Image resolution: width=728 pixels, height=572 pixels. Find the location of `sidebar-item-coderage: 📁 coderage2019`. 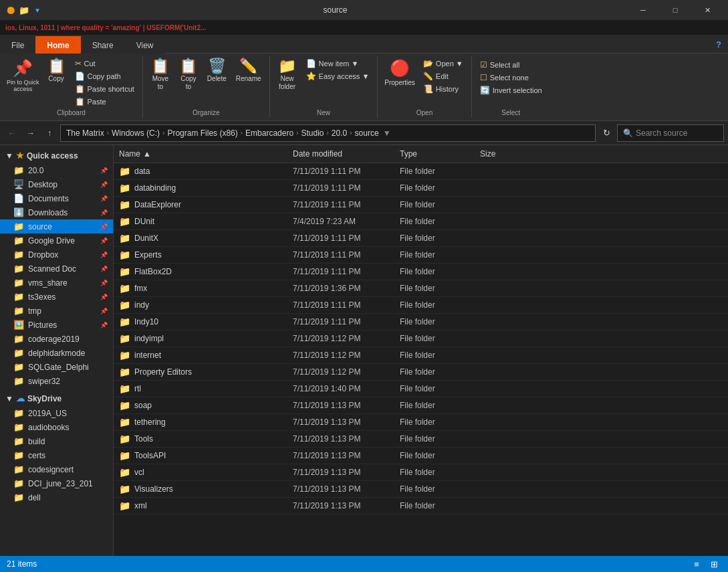

sidebar-item-coderage: 📁 coderage2019 is located at coordinates (56, 339).